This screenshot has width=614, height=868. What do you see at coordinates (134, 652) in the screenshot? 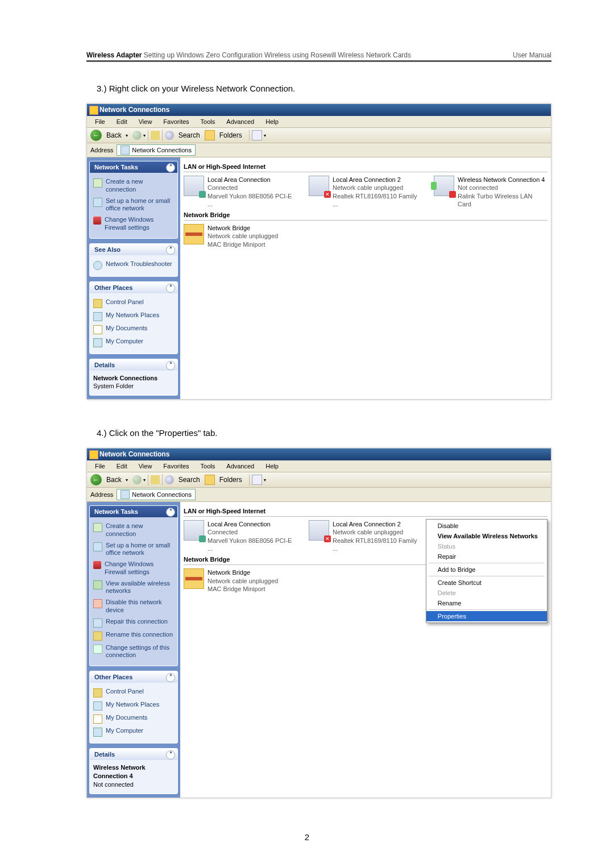
I see `task-change-settings: Change settings of this connection` at bounding box center [134, 652].